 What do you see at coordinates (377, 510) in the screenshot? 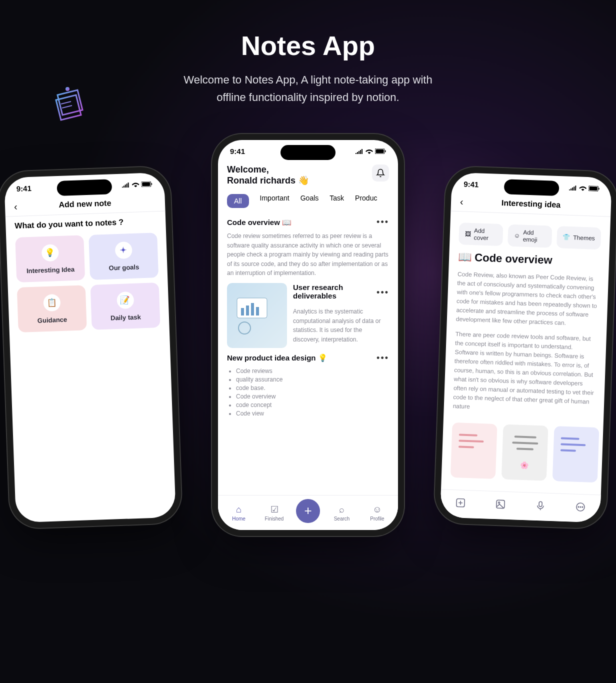
I see `person-icon: ☺` at bounding box center [377, 510].